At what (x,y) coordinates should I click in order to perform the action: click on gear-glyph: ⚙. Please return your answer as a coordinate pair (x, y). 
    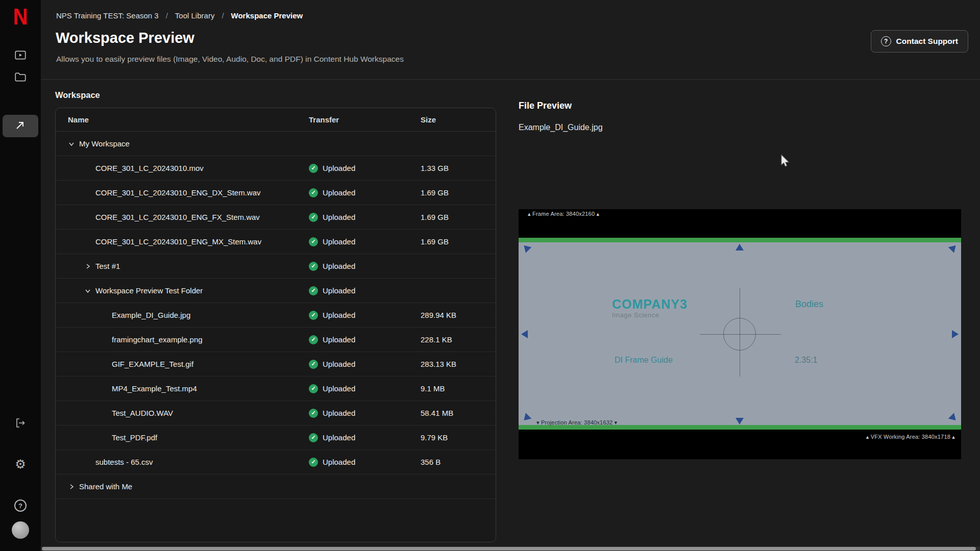
    Looking at the image, I should click on (20, 464).